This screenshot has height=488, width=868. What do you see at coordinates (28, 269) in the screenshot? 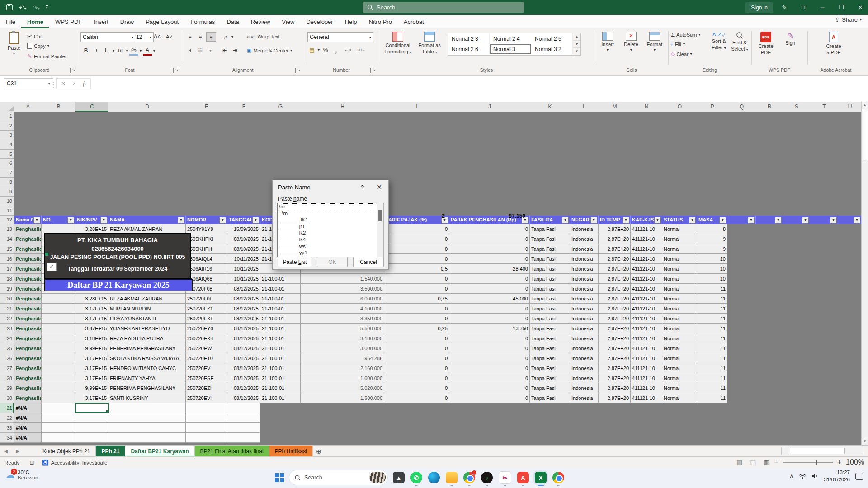
I see `cell-A17: Penghasilan yang diter` at bounding box center [28, 269].